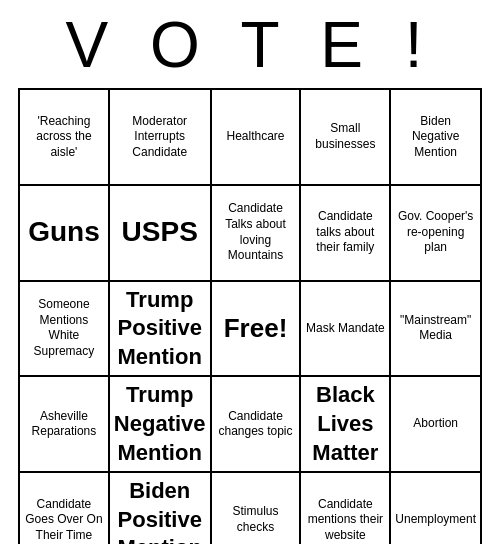  Describe the element at coordinates (436, 330) in the screenshot. I see `bingo-cell-14: "Mainstream" Media` at that location.